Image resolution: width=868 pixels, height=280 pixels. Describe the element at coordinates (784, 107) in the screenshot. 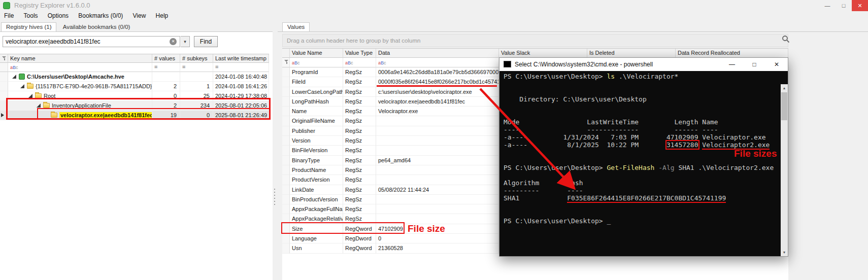

I see `scrollbar-thumb` at that location.